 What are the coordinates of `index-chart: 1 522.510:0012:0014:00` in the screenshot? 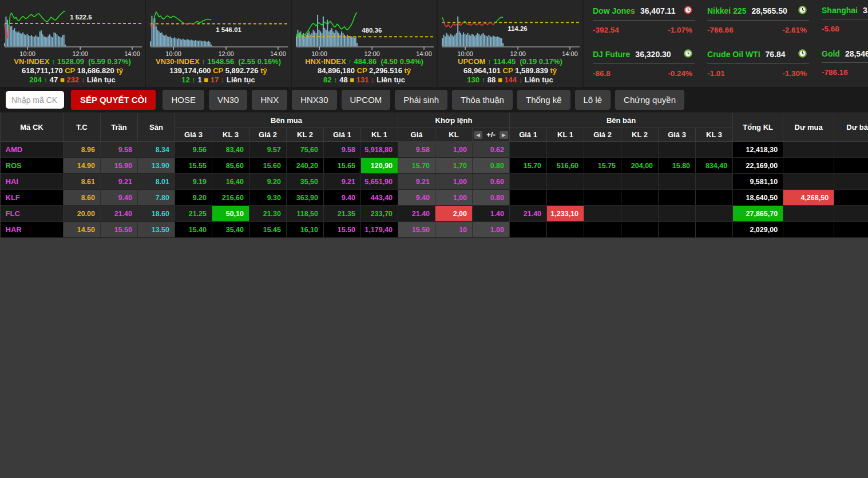 It's located at (73, 30).